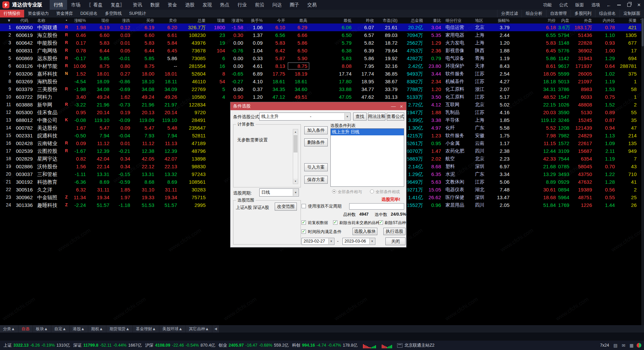 The image size is (644, 350). Describe the element at coordinates (225, 5) in the screenshot. I see `menu-item-9: 热点` at that location.